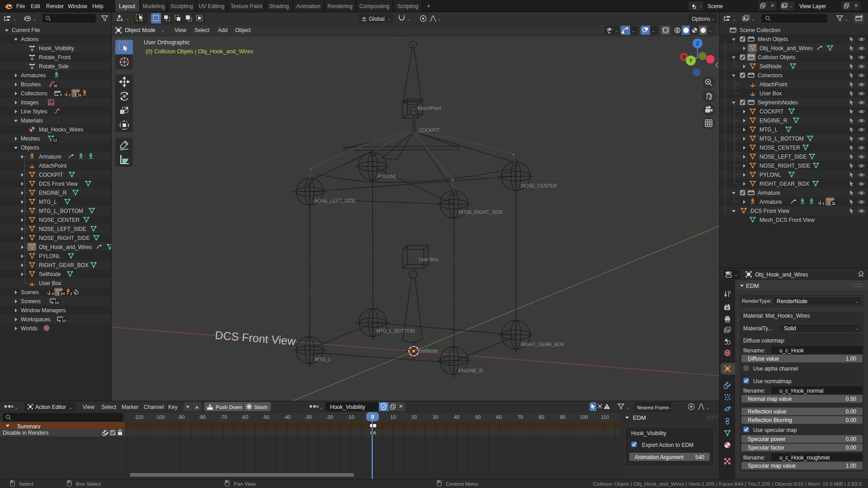 The image size is (868, 488). What do you see at coordinates (684, 57) in the screenshot?
I see `svg-text: X` at bounding box center [684, 57].